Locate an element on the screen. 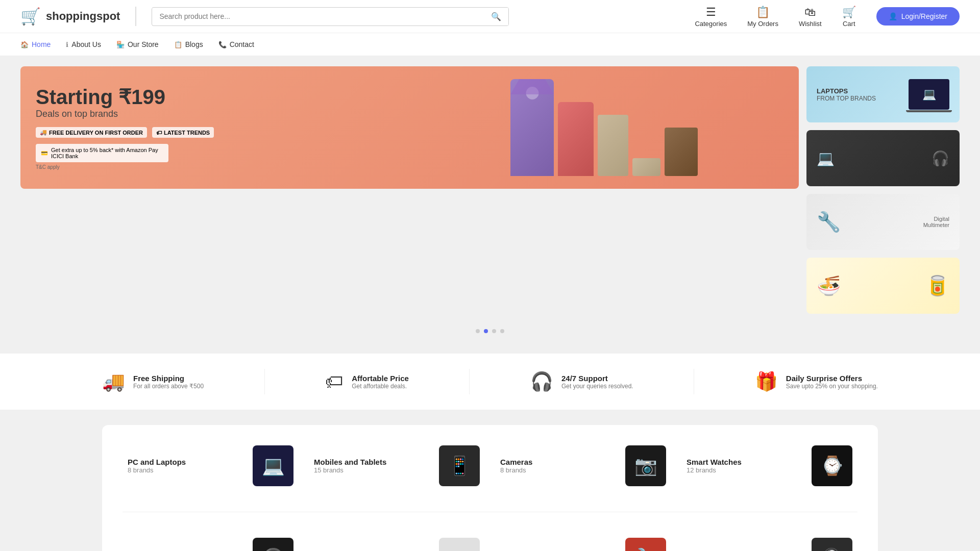 The height and width of the screenshot is (551, 980). hero-image-area is located at coordinates (604, 128).